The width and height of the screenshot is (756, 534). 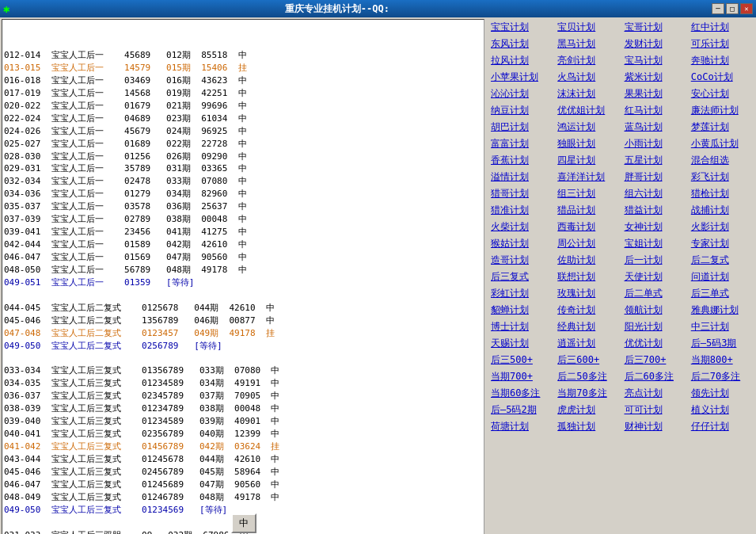 I want to click on right-link-item: 中三计划, so click(x=721, y=326).